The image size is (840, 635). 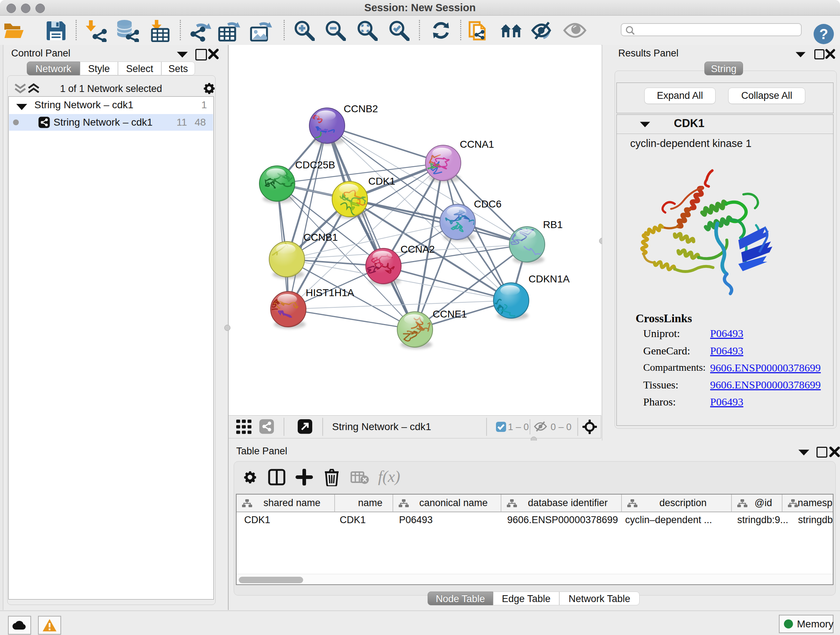 I want to click on svg-text: CCNB2, so click(x=361, y=109).